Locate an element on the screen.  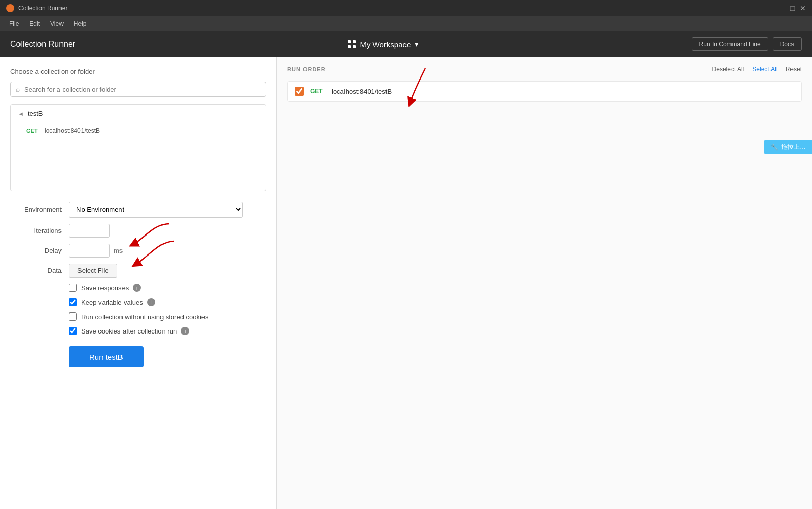
run-item-checkbox is located at coordinates (299, 91).